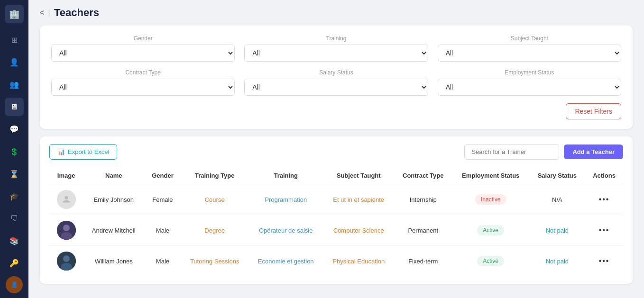 The height and width of the screenshot is (298, 644). I want to click on row-name: Andrew Mitchell, so click(114, 230).